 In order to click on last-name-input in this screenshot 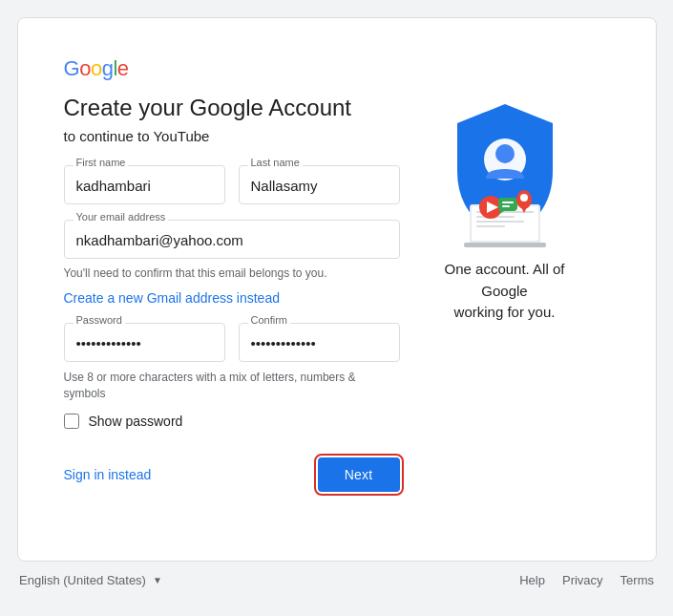, I will do `click(319, 185)`.